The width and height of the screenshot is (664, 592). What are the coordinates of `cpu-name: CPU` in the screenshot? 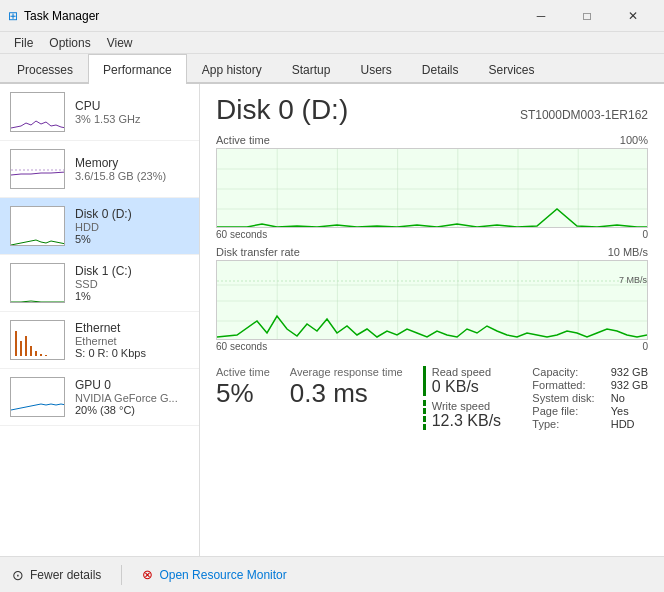 It's located at (132, 106).